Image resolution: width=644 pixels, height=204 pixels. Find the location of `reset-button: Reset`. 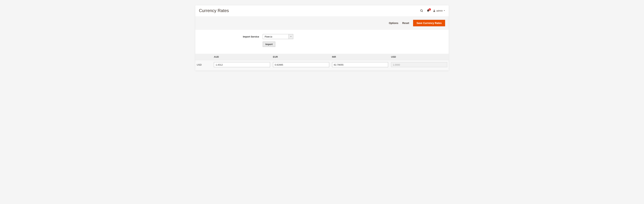

reset-button: Reset is located at coordinates (406, 23).